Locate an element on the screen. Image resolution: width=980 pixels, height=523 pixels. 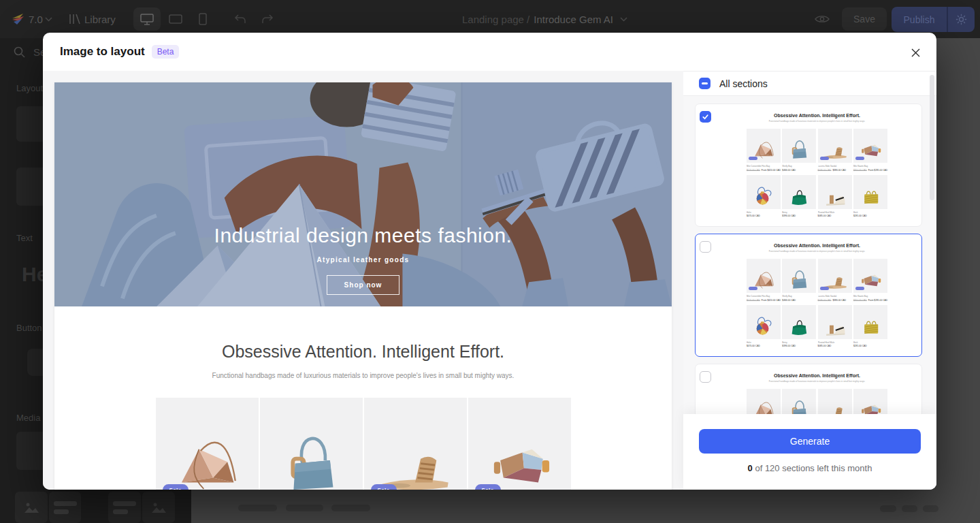
sections-list: Obsessive Attention. Intelligent Effort.… is located at coordinates (808, 255).